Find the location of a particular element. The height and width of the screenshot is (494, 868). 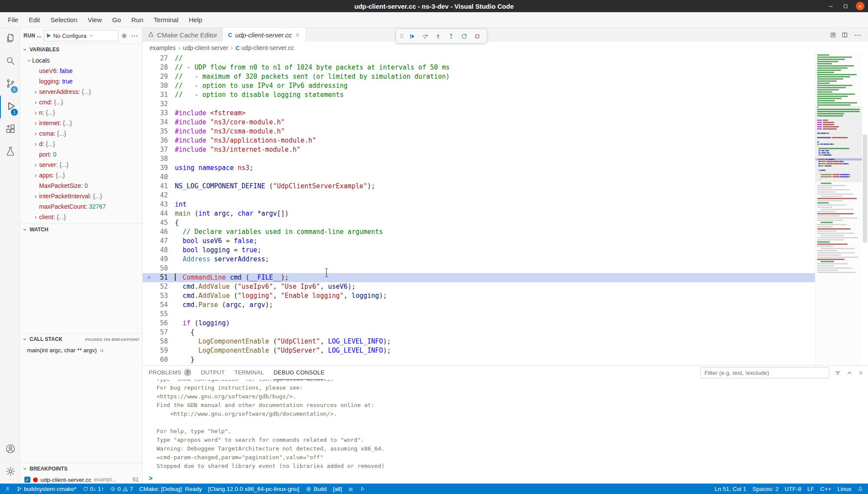

stop-button is located at coordinates (477, 36).